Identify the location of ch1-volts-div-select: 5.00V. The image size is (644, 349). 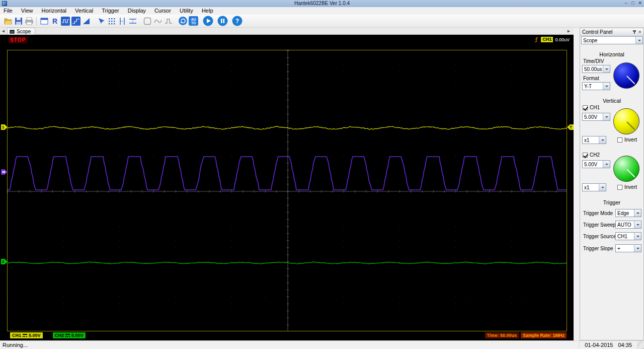
(596, 117).